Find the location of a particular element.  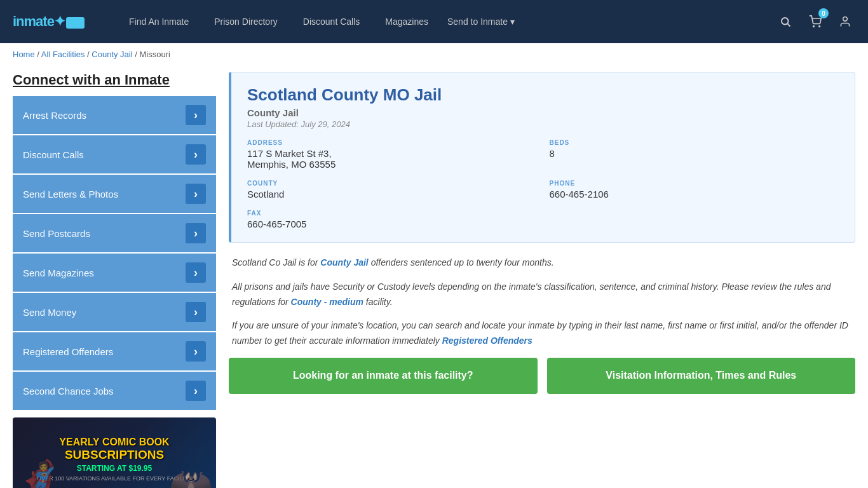

breadcrumb-county-jail: County Jail is located at coordinates (112, 55).